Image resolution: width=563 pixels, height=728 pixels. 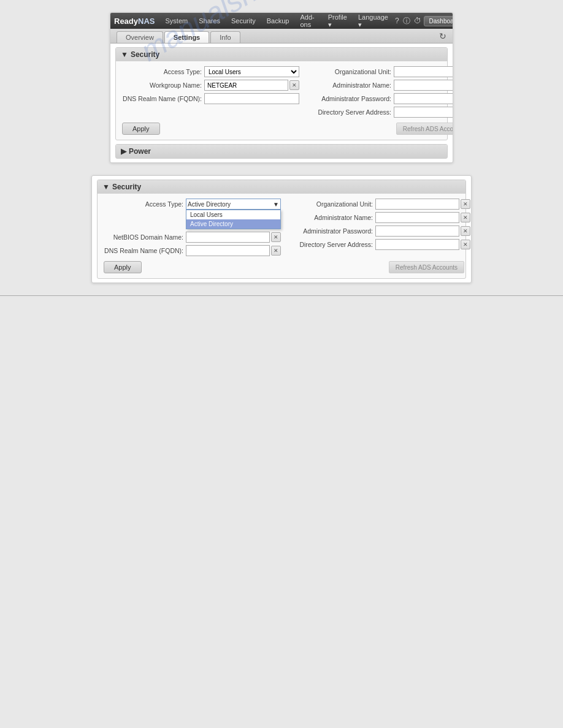 I want to click on tab-overview: Overview, so click(x=140, y=37).